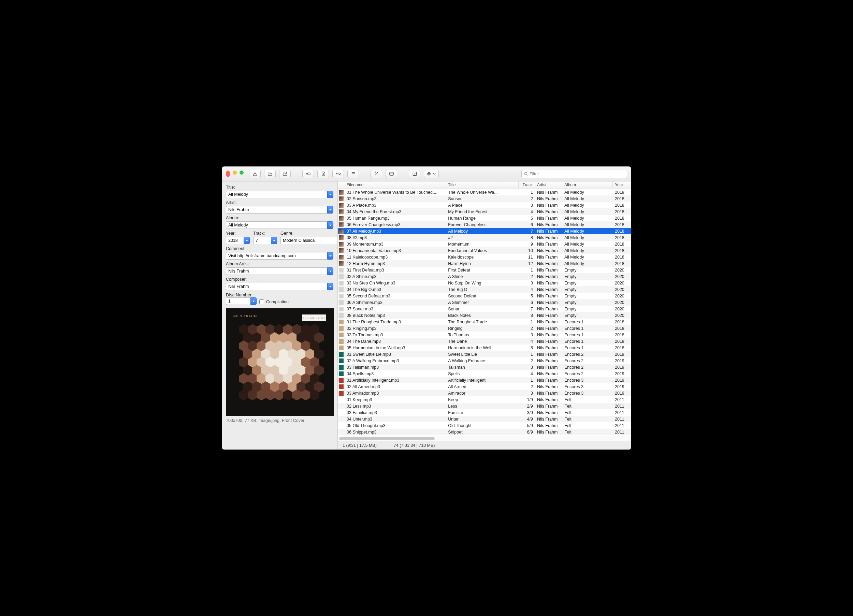 The image size is (853, 616). I want to click on album-artist-field, so click(277, 271).